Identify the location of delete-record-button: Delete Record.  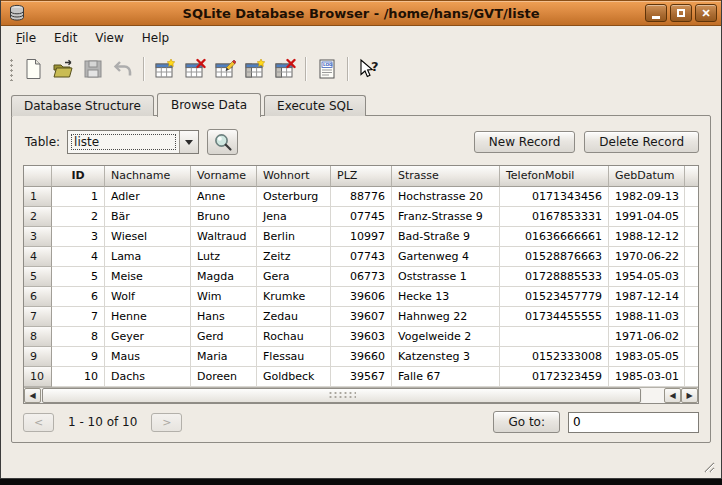
(642, 142).